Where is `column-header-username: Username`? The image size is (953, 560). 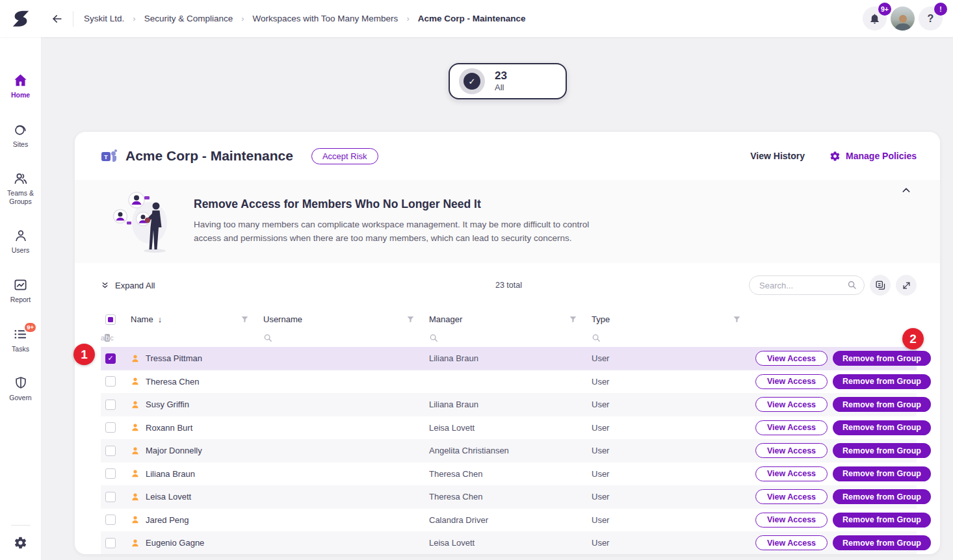 column-header-username: Username is located at coordinates (283, 320).